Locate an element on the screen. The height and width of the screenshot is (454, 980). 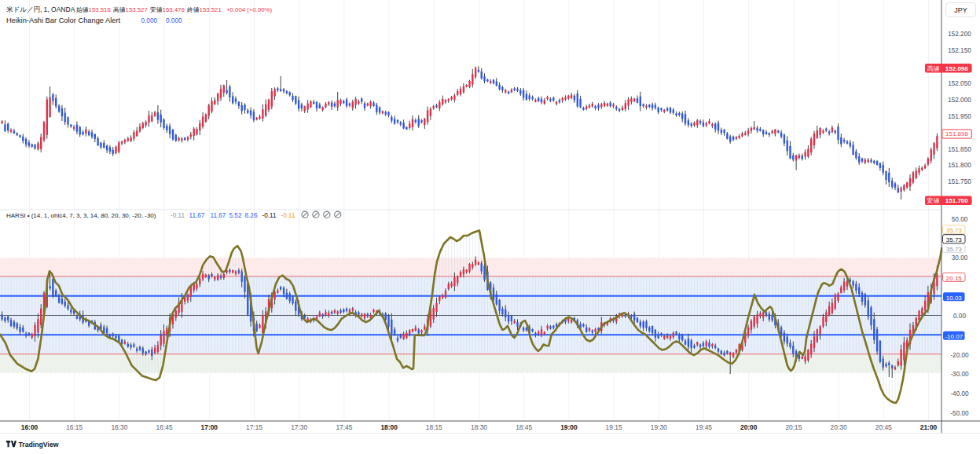
svg-text: 18:00 is located at coordinates (389, 427).